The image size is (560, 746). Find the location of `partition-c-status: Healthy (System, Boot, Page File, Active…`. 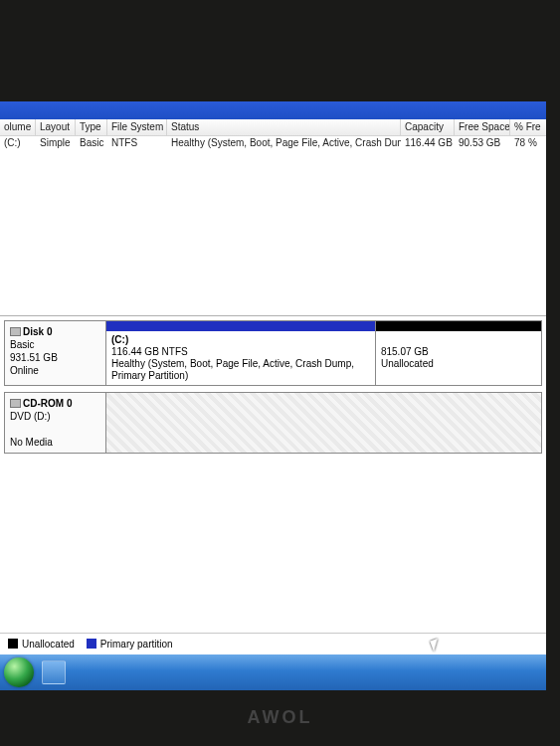

partition-c-status: Healthy (System, Boot, Page File, Active… is located at coordinates (233, 370).